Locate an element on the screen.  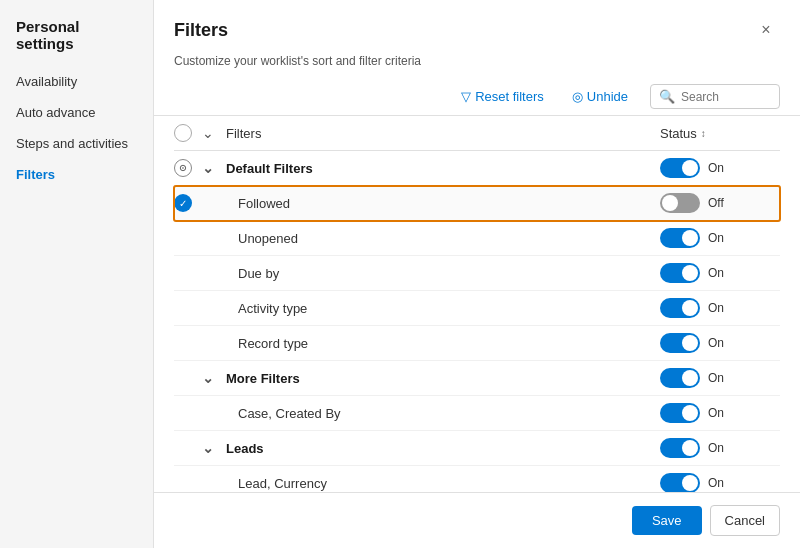
toggle-unopened is located at coordinates (680, 238).